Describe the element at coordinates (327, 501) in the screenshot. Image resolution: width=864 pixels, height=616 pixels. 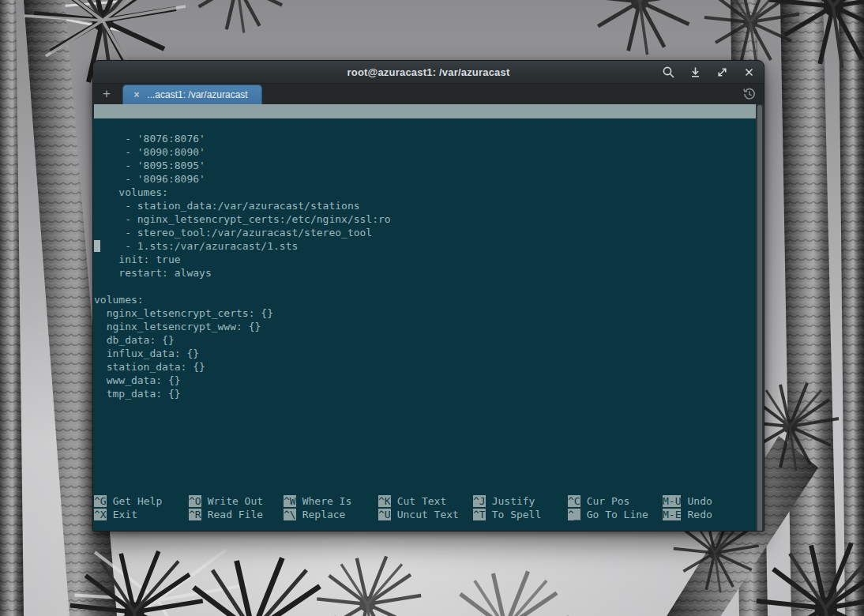
I see `shortcut-label: Where Is` at that location.